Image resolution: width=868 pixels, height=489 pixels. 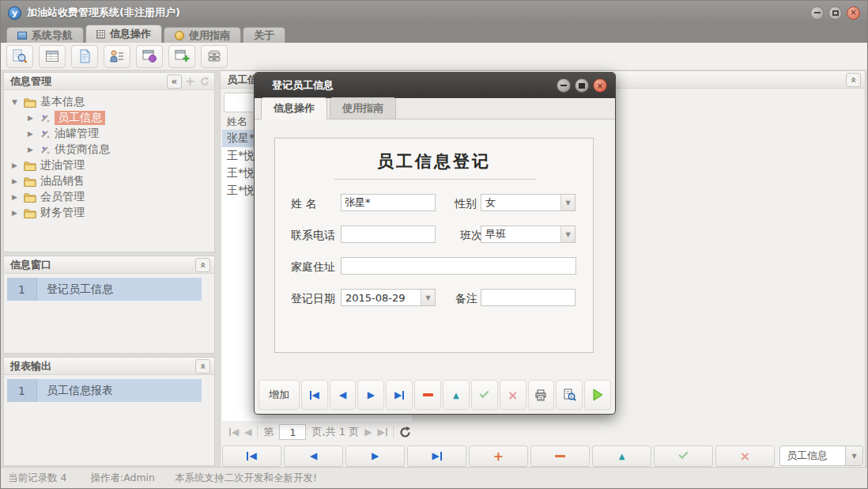 I want to click on plus-icon: +, so click(x=498, y=456).